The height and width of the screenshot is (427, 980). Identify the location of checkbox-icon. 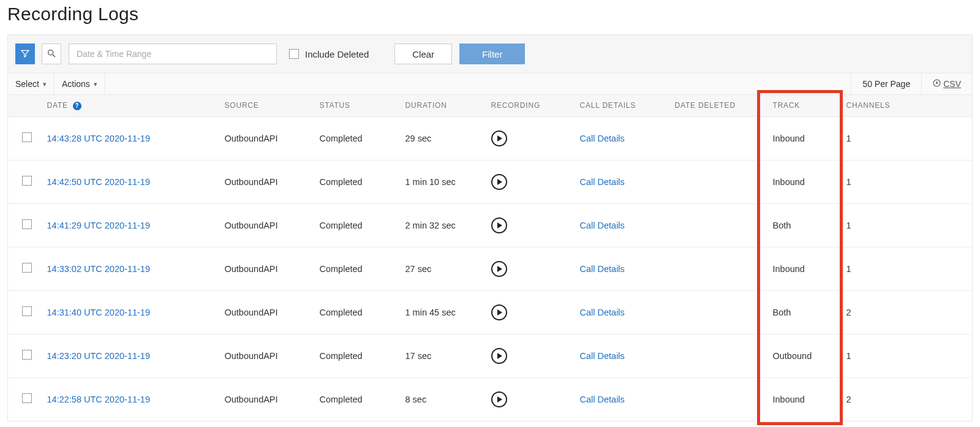
(294, 54).